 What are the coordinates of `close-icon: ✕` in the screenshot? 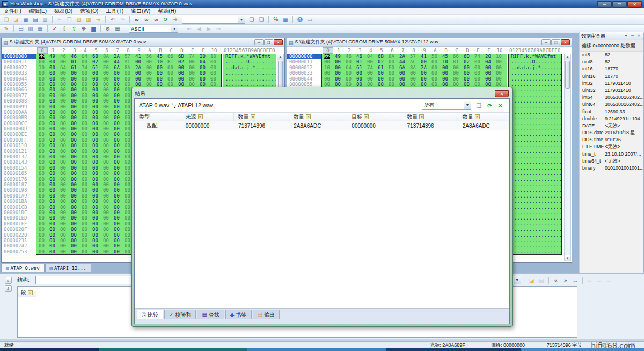 It's located at (278, 42).